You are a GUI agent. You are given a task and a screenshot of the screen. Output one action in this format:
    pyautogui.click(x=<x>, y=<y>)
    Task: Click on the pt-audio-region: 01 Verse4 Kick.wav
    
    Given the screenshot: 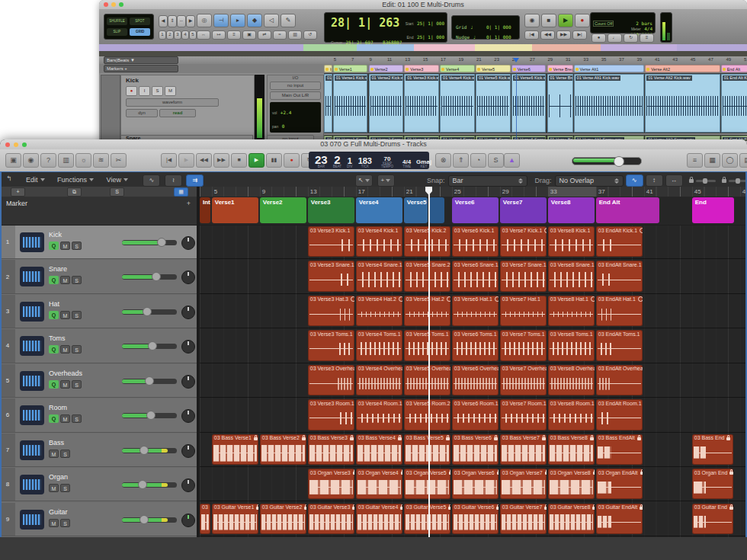 What is the action you would take?
    pyautogui.click(x=457, y=104)
    